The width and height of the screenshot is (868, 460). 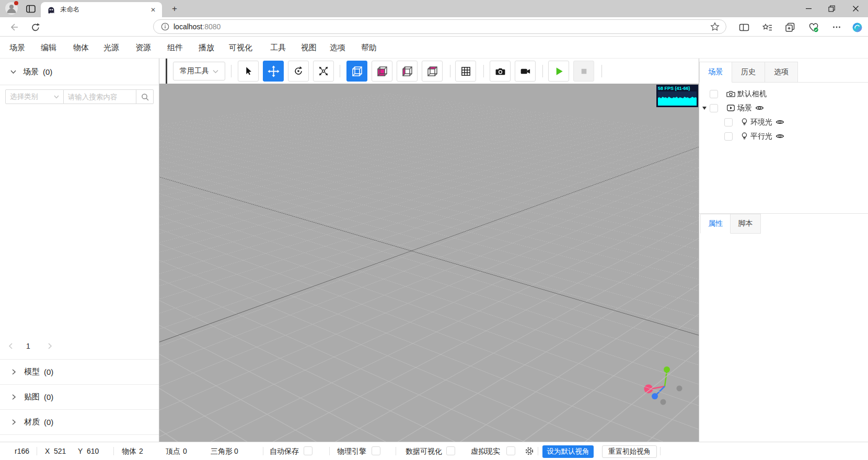 I want to click on front-view-button, so click(x=382, y=71).